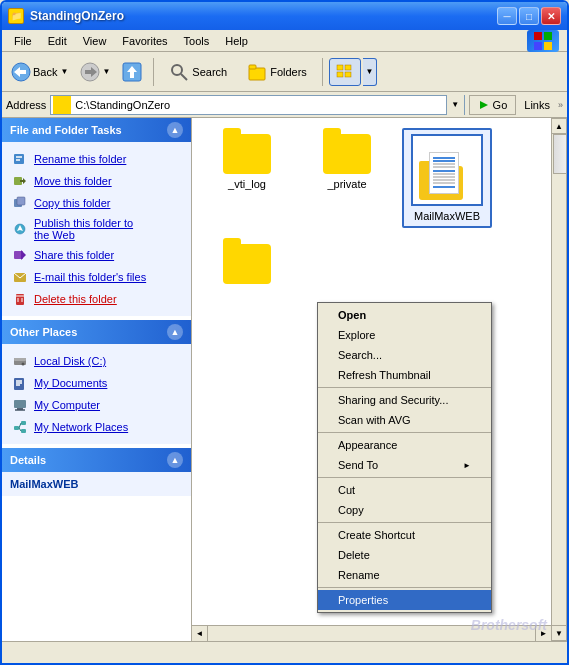 This screenshot has width=569, height=665. I want to click on links-button: Links, so click(537, 105).